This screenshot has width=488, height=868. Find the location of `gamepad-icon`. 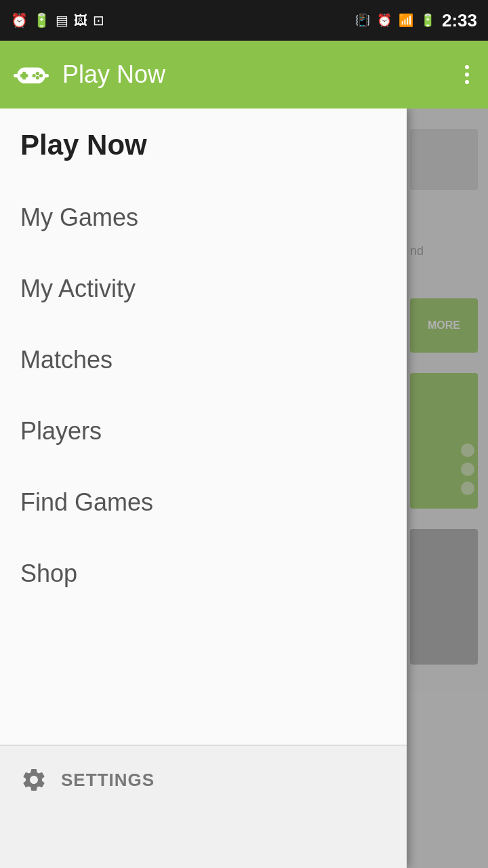

gamepad-icon is located at coordinates (31, 75).